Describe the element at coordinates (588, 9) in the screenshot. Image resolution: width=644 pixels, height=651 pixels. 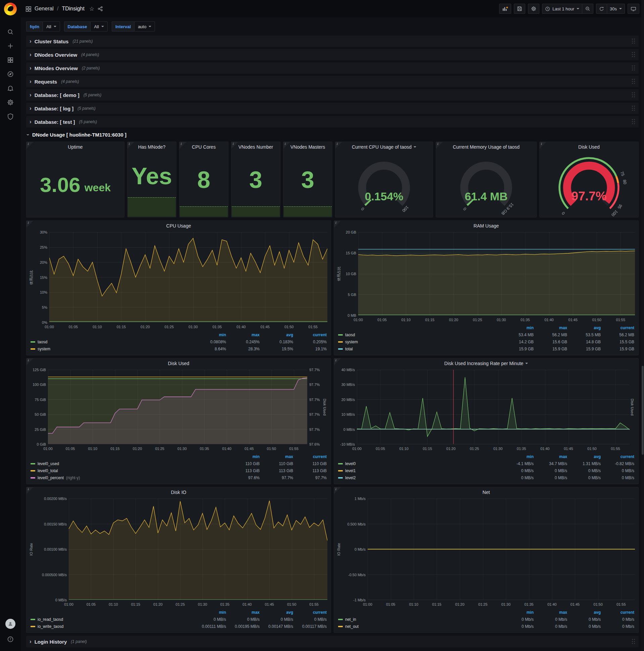
I see `zoom-out-time-button` at that location.